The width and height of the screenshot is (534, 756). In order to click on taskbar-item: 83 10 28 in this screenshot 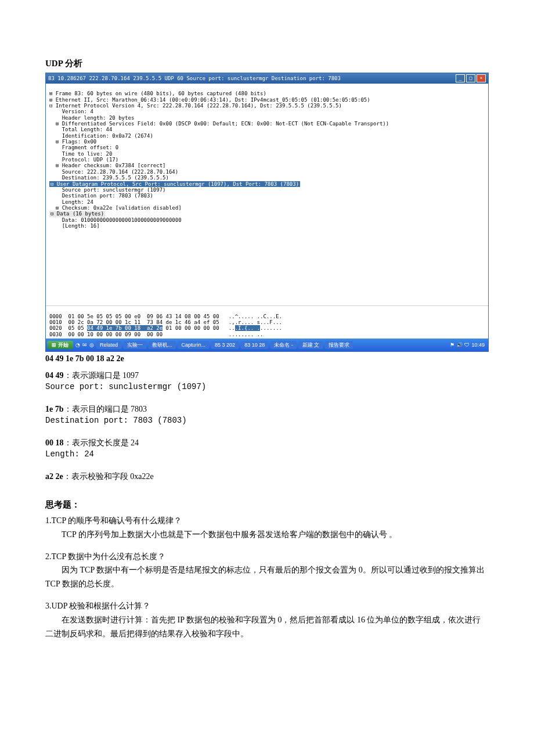, I will do `click(254, 345)`.